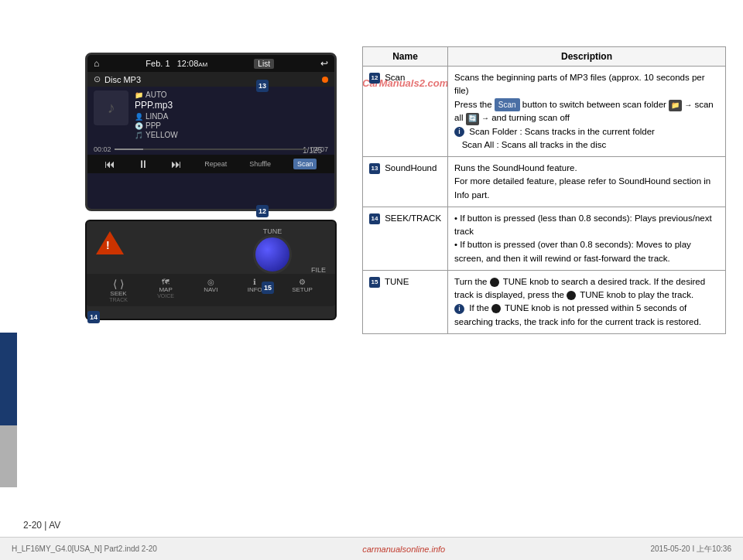  Describe the element at coordinates (98, 79) in the screenshot. I see `disc-icon: ⊙` at that location.